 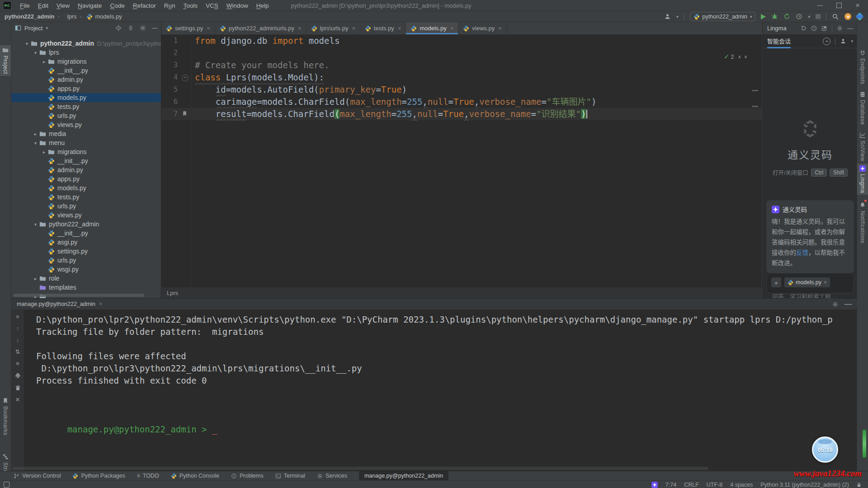 I want to click on toolwindow-services: Services, so click(x=332, y=476).